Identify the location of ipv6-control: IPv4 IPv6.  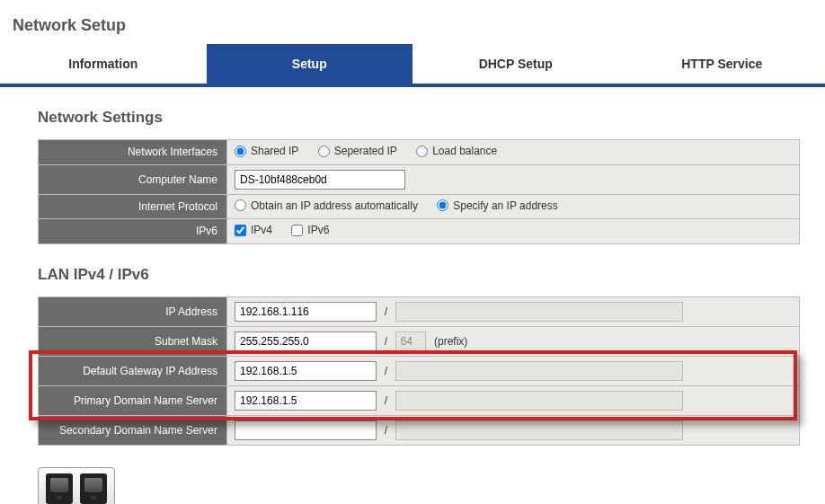
(514, 232).